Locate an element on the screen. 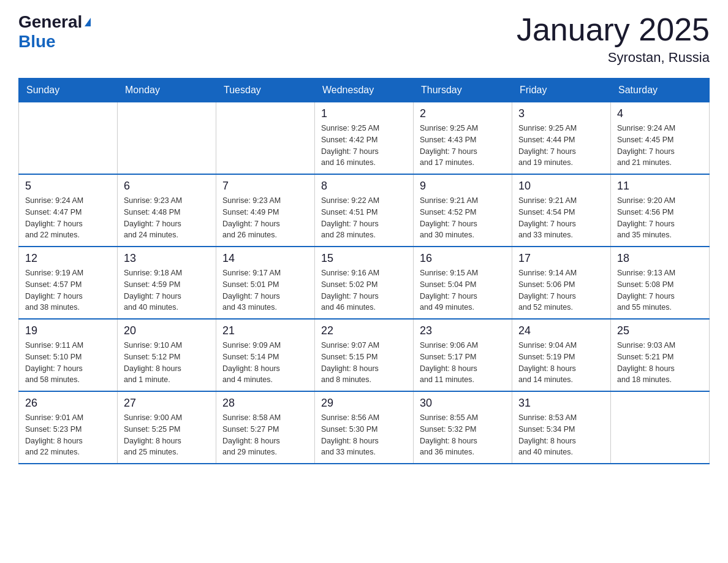 This screenshot has height=563, width=728. calendar-cell: 8Sunrise: 9:22 AM Sunset: 4:51 PM Daylig… is located at coordinates (364, 210).